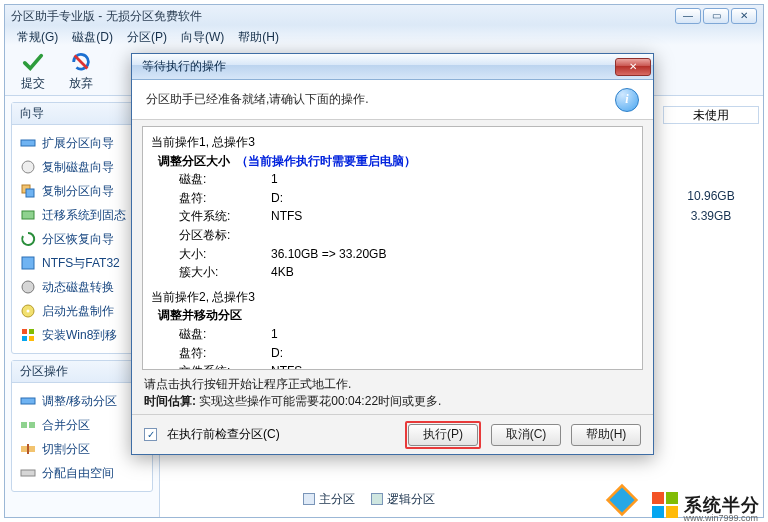 The image size is (768, 522). What do you see at coordinates (81, 71) in the screenshot?
I see `discard-button: 放弃` at bounding box center [81, 71].